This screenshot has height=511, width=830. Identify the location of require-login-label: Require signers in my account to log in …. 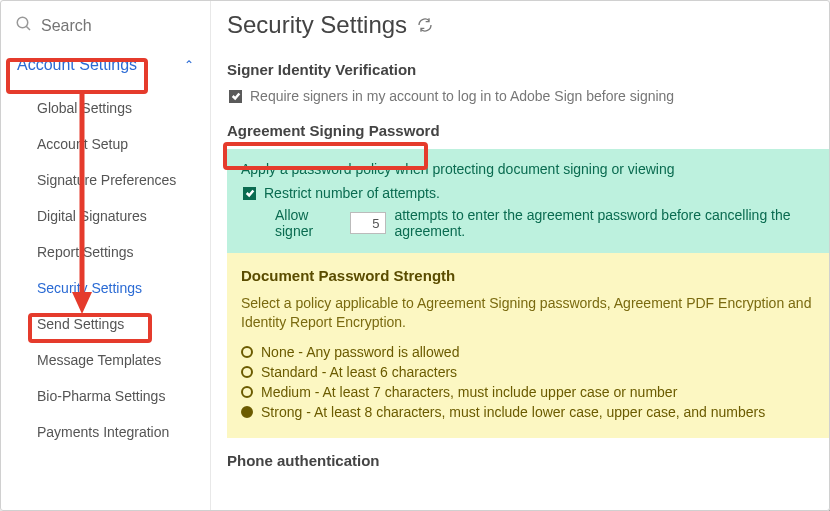
(462, 96).